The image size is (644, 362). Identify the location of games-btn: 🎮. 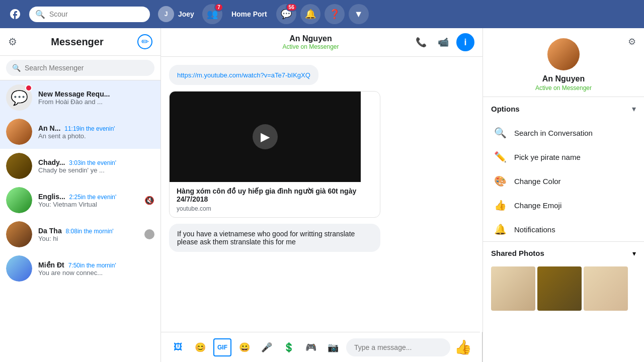
(311, 347).